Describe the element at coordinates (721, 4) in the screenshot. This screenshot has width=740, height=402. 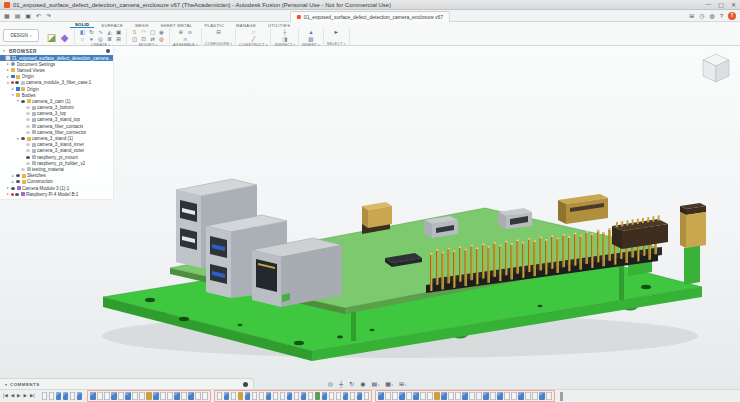
I see `maximize-button: ▢` at that location.